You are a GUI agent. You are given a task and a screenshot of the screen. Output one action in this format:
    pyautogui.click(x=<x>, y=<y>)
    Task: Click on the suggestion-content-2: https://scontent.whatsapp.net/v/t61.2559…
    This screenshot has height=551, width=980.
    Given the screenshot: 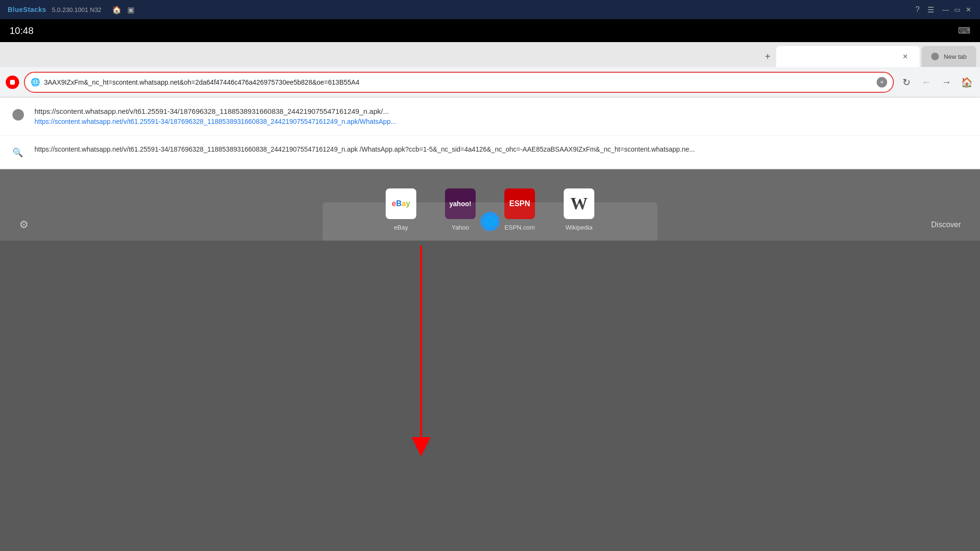 What is the action you would take?
    pyautogui.click(x=501, y=149)
    